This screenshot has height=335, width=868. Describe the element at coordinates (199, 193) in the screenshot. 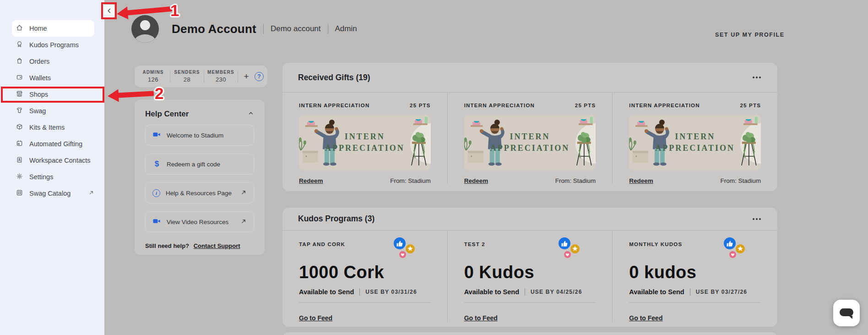

I see `help-item-label: Help & Resources Page` at that location.